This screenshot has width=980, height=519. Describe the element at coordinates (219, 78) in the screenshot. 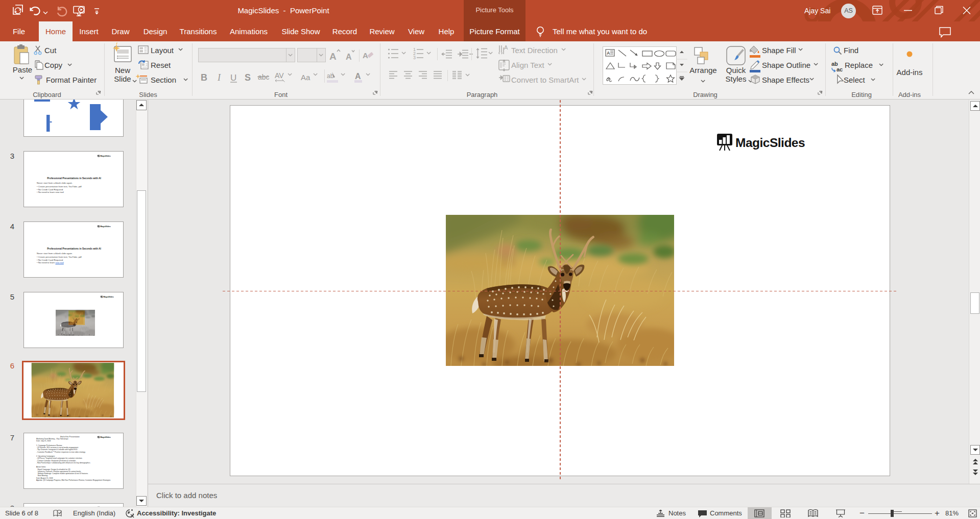

I see `svg-text: I` at that location.